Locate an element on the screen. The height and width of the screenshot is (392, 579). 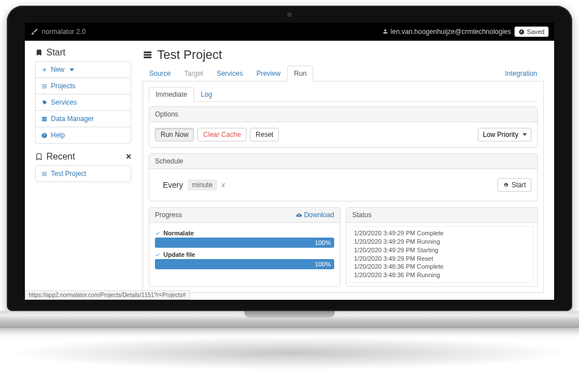
progress-item: Update file100% is located at coordinates (244, 260).